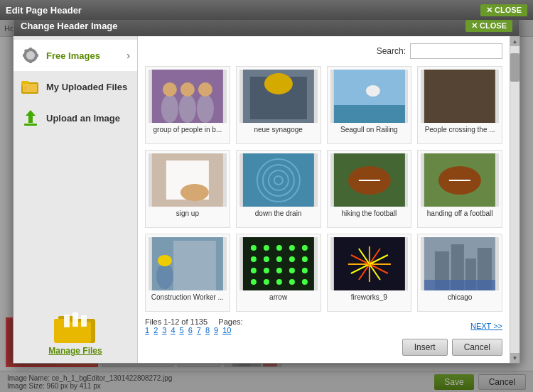 The width and height of the screenshot is (533, 392). I want to click on modal-close-button: ✕ CLOSE, so click(489, 26).